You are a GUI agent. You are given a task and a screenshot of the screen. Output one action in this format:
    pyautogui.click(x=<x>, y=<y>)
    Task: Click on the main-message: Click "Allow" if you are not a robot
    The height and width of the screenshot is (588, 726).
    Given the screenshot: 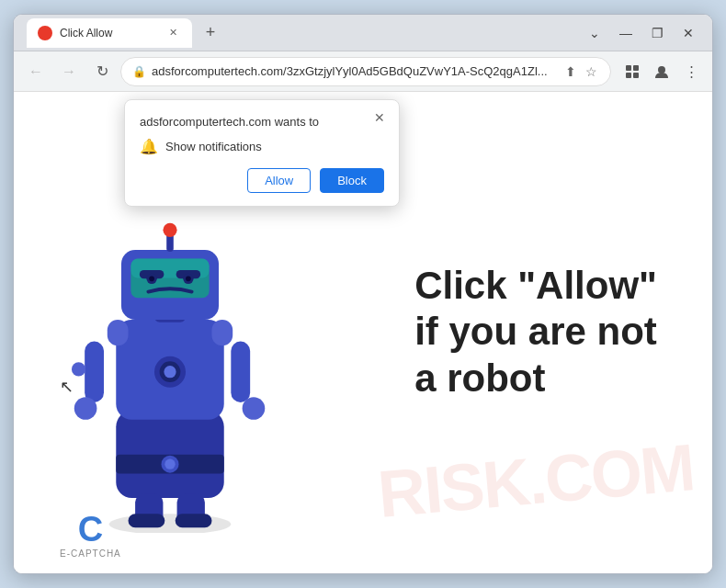 What is the action you would take?
    pyautogui.click(x=536, y=333)
    